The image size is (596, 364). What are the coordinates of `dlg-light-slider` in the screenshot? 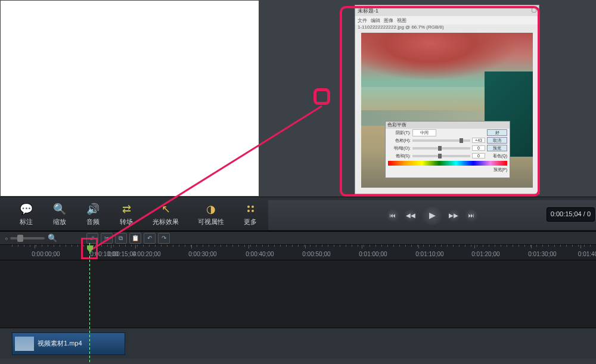 It's located at (441, 148).